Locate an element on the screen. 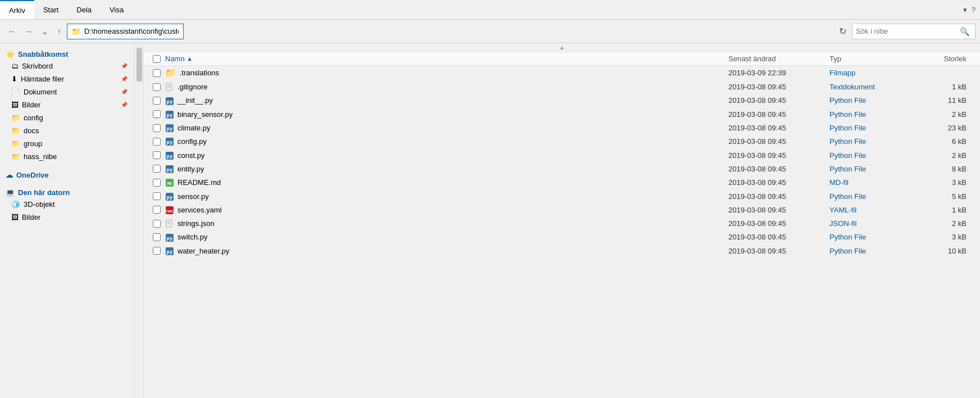 This screenshot has width=980, height=398. table-row: py __init__.py 2019-03-08 09:45 Python F… is located at coordinates (562, 101).